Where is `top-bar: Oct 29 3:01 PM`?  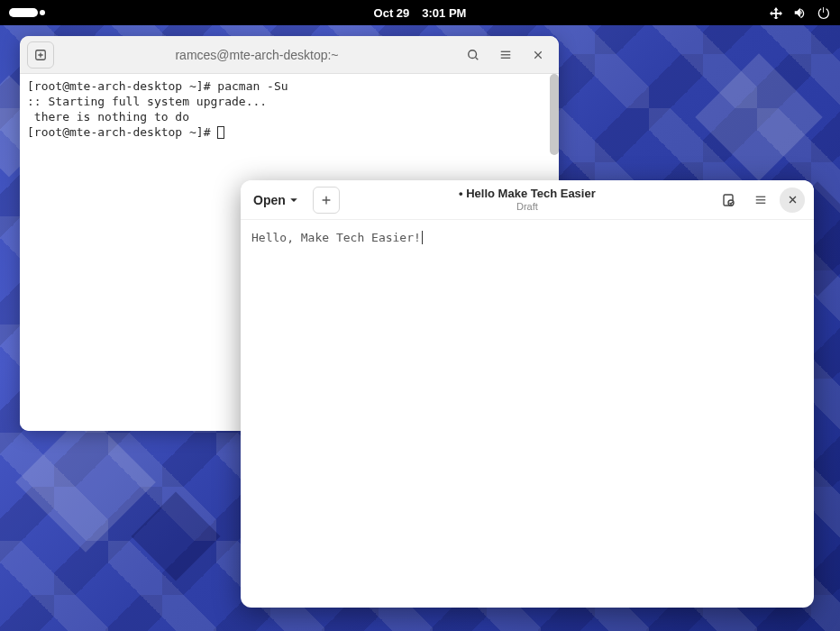 top-bar: Oct 29 3:01 PM is located at coordinates (420, 13).